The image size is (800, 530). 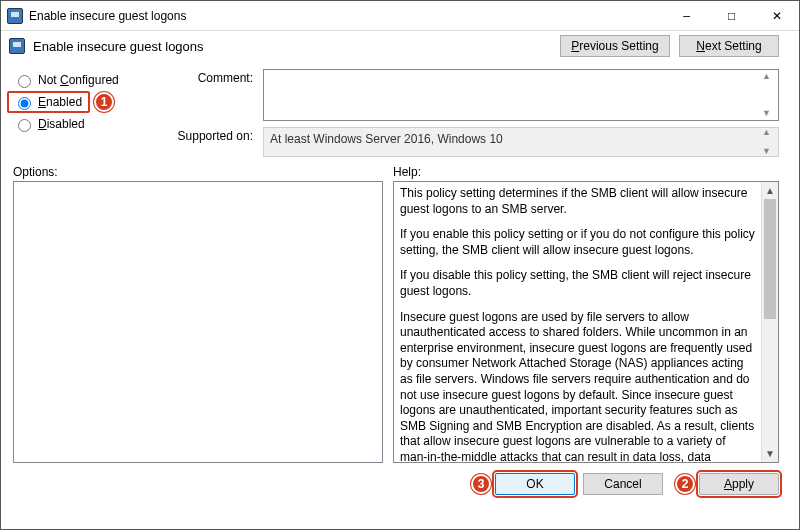 What do you see at coordinates (776, 16) in the screenshot?
I see `close-button: ✕` at bounding box center [776, 16].